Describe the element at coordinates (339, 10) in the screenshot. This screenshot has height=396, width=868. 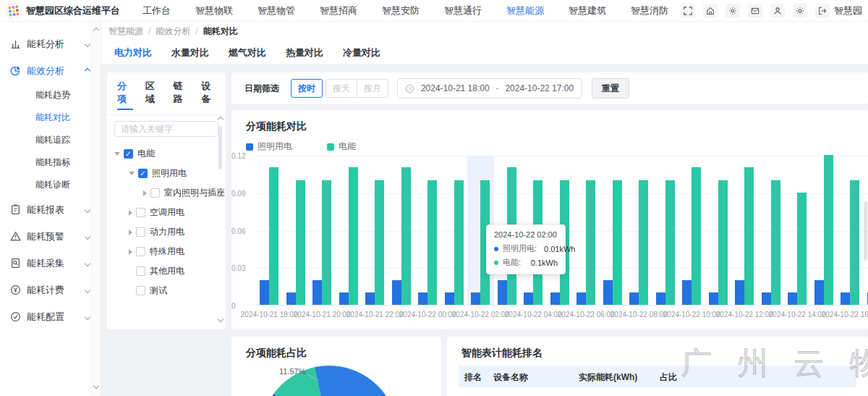
I see `nav-item-智慧招商: 智慧招商` at that location.